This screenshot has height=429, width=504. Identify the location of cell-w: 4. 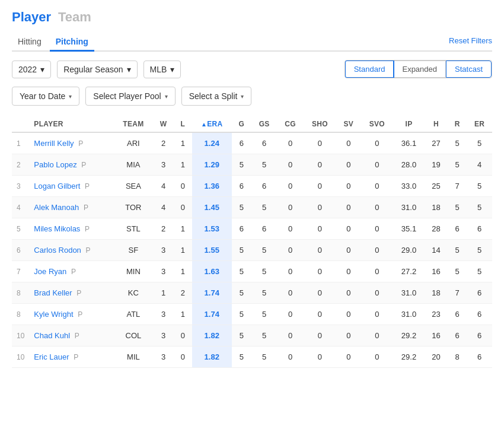
(164, 208).